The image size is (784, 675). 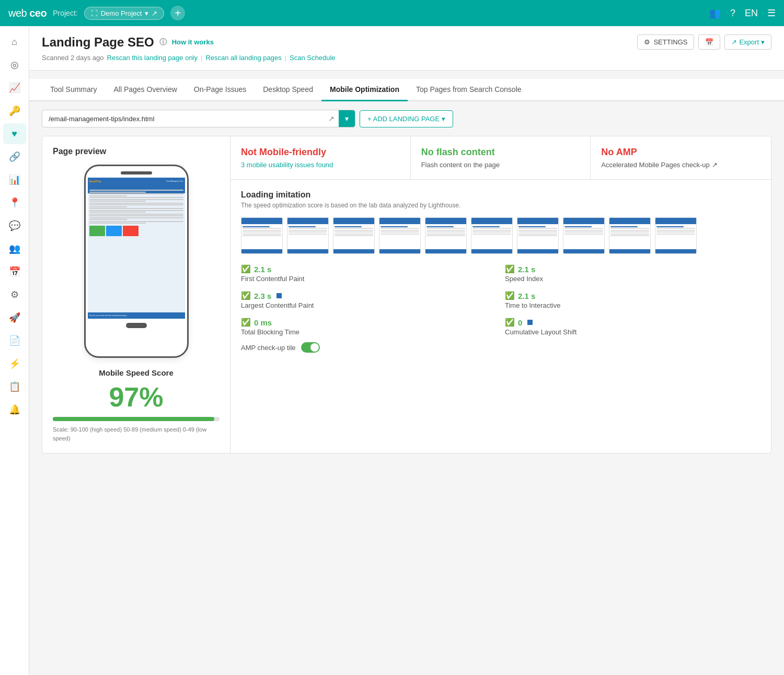 I want to click on tab-on-page: On-Page Issues, so click(x=220, y=90).